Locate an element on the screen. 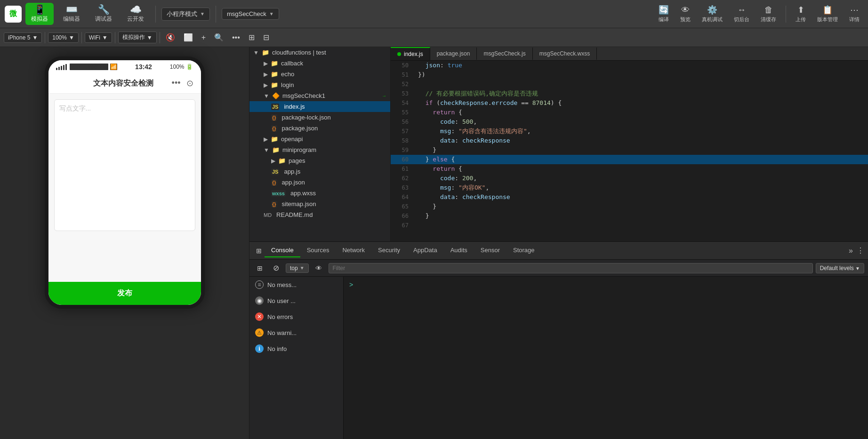  mode-dropdown: 小程序模式 ▼ is located at coordinates (185, 14).